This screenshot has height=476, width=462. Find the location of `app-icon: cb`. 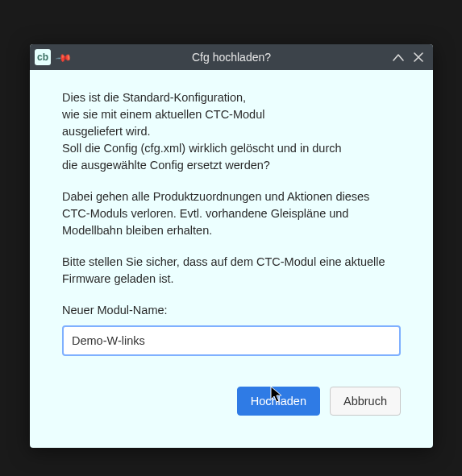

app-icon: cb is located at coordinates (43, 57).